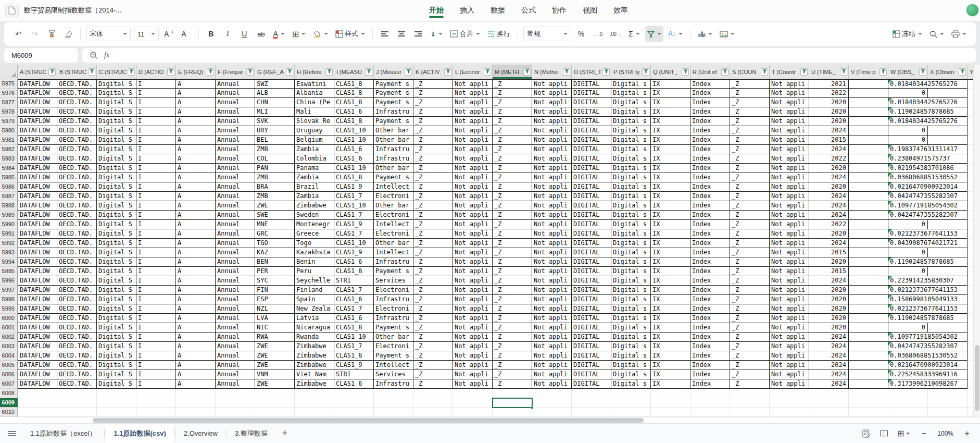  Describe the element at coordinates (9, 403) in the screenshot. I see `row-header-6009: 6009` at that location.